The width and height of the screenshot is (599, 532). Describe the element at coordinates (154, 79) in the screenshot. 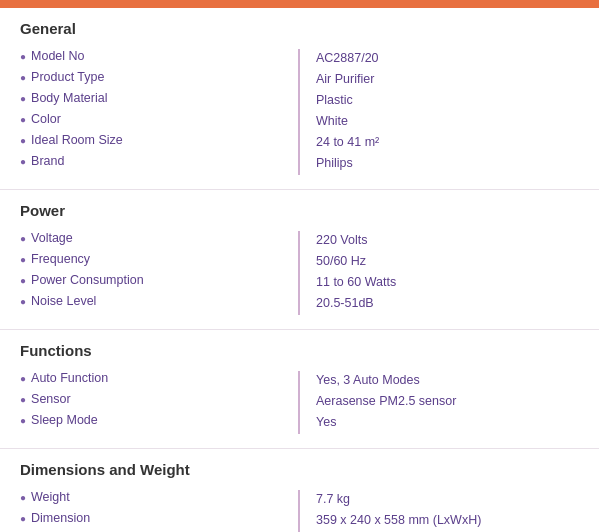

I see `label-row-general-1: ●Product Type` at that location.